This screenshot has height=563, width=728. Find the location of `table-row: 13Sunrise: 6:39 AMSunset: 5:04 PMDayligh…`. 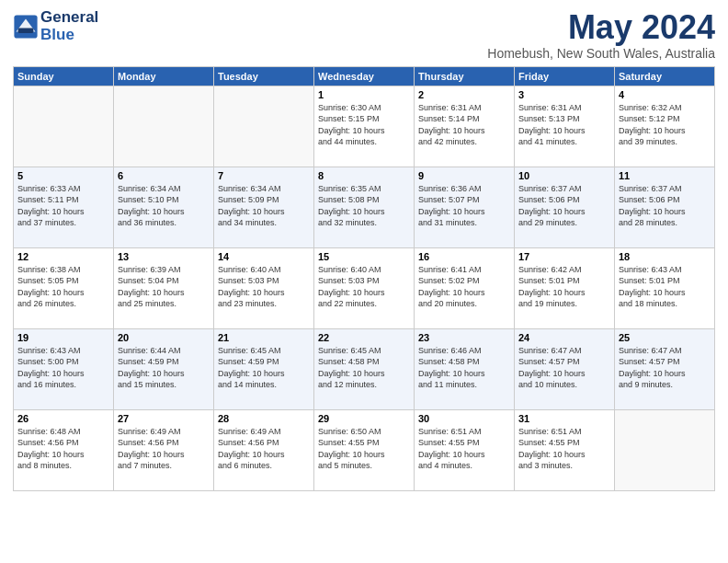

table-row: 13Sunrise: 6:39 AMSunset: 5:04 PMDayligh… is located at coordinates (164, 288).